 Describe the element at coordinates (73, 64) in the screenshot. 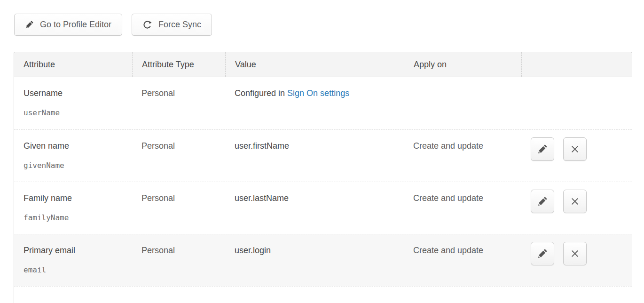

I see `column-header-attribute: Attribute` at that location.